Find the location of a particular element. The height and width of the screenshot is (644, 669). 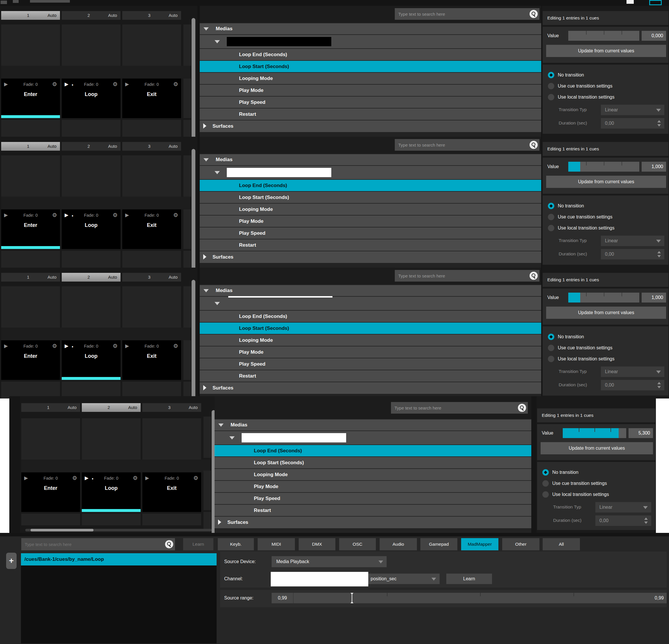

mapping-row-selected: /cues/Bank-1/cues/by_name/Loop is located at coordinates (119, 559).